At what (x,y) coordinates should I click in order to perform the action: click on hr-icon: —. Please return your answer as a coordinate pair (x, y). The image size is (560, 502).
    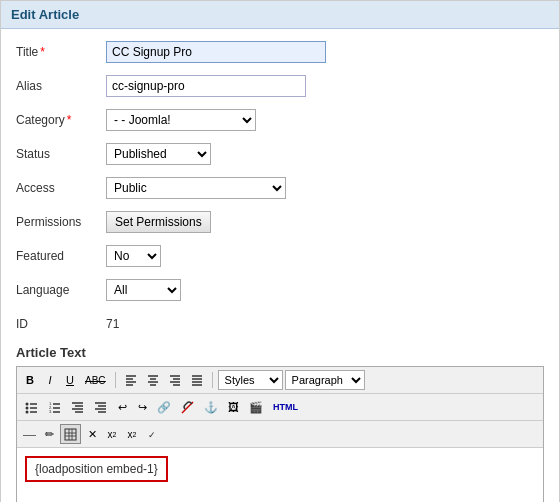
    Looking at the image, I should click on (30, 434).